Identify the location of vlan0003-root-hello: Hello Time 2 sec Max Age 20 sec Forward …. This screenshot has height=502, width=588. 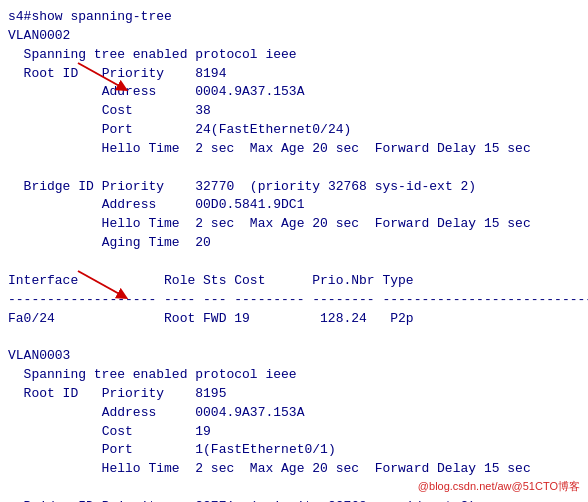
(270, 468).